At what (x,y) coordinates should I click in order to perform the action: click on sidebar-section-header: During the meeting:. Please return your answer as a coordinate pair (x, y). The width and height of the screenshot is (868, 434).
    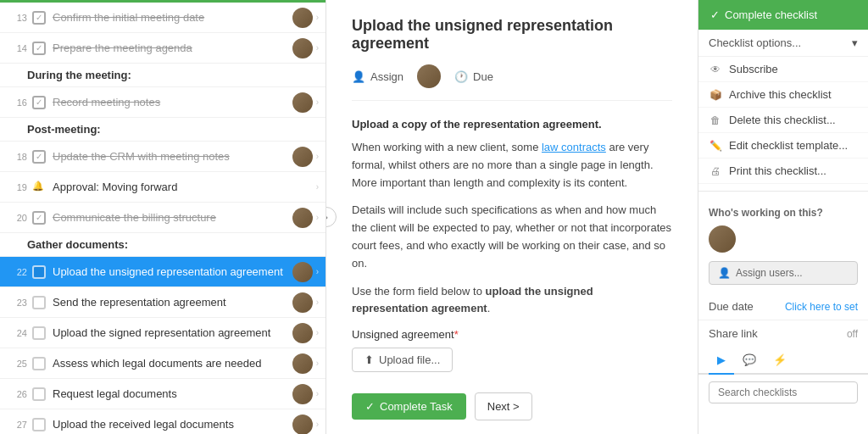
    Looking at the image, I should click on (163, 75).